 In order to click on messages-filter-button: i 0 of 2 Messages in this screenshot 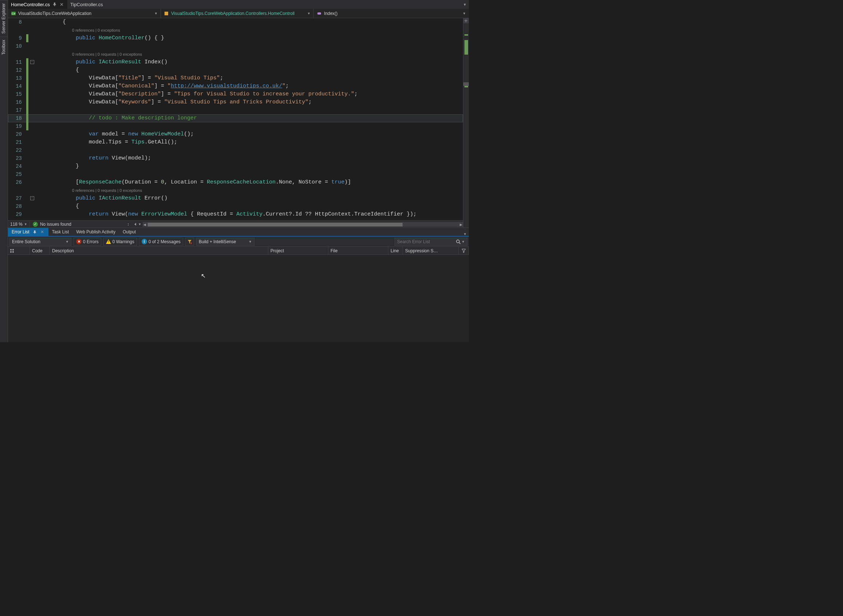, I will do `click(161, 242)`.